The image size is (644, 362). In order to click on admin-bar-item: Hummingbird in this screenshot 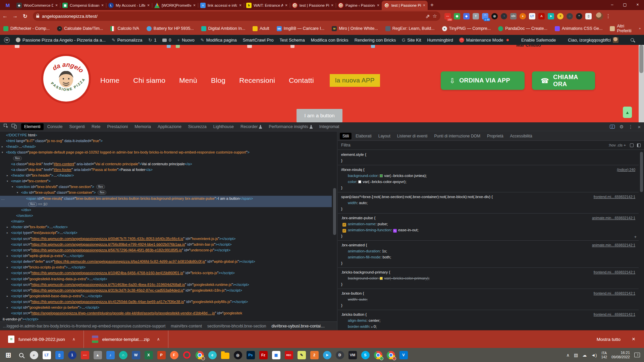, I will do `click(440, 40)`.